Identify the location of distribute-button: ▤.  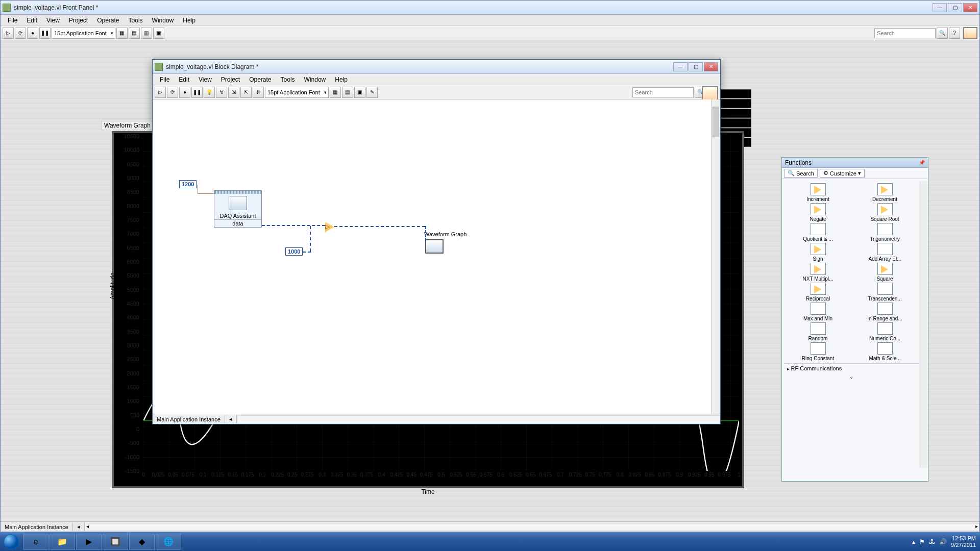
(348, 92).